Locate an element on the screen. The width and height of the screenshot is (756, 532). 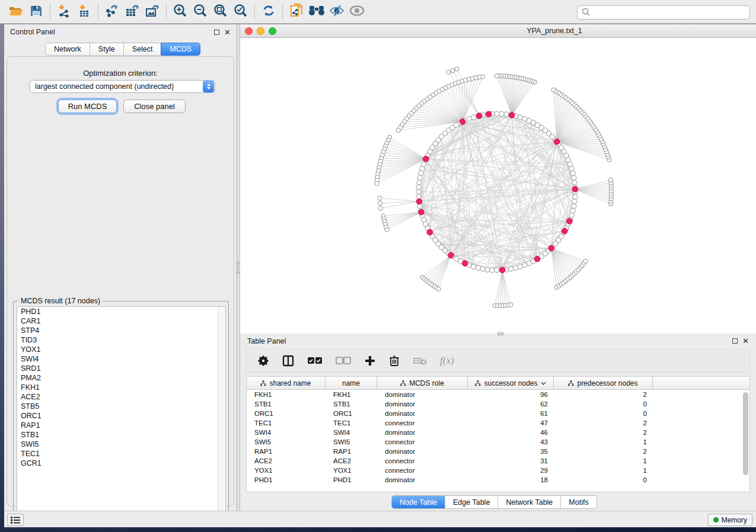
table-cell: 35 is located at coordinates (511, 451).